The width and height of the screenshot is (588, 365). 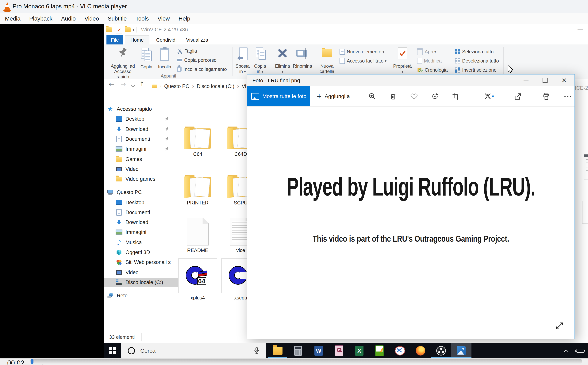 What do you see at coordinates (393, 97) in the screenshot?
I see `delete-icon` at bounding box center [393, 97].